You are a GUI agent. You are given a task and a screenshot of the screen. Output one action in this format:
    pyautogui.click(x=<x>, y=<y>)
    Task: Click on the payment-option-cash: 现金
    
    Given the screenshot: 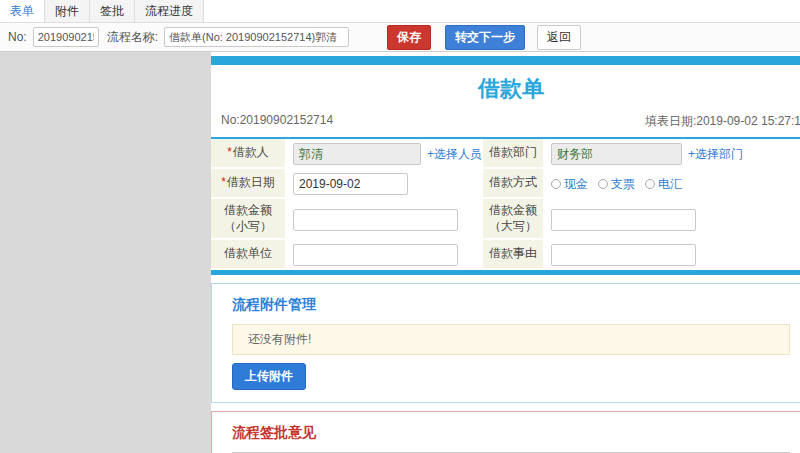 What is the action you would take?
    pyautogui.click(x=570, y=184)
    